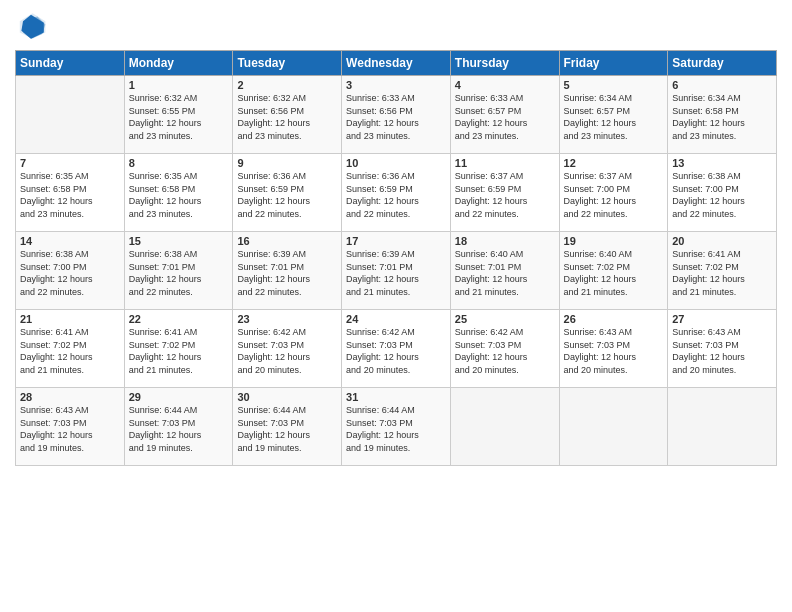 The height and width of the screenshot is (612, 792). Describe the element at coordinates (179, 85) in the screenshot. I see `day-number: 1` at that location.